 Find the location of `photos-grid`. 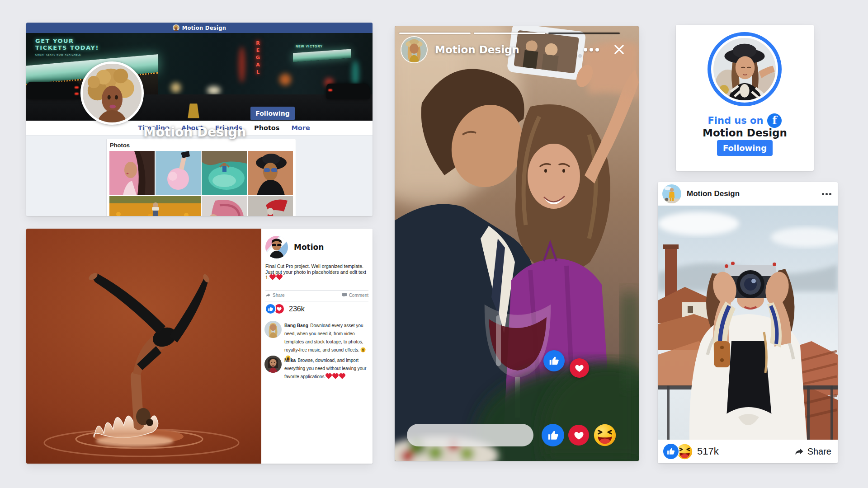

photos-grid is located at coordinates (201, 183).